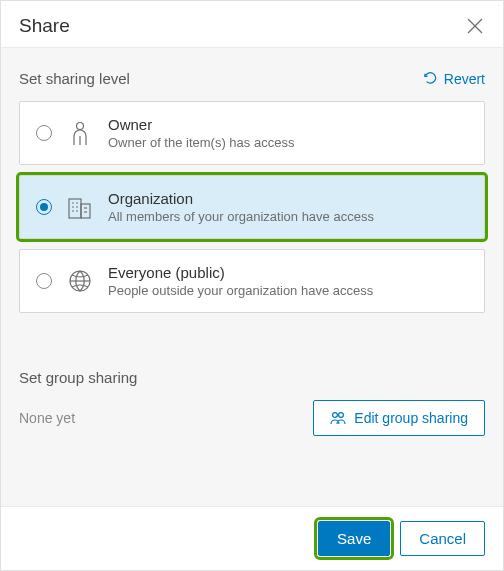 The width and height of the screenshot is (504, 571). What do you see at coordinates (44, 26) in the screenshot?
I see `modal-title: Share` at bounding box center [44, 26].